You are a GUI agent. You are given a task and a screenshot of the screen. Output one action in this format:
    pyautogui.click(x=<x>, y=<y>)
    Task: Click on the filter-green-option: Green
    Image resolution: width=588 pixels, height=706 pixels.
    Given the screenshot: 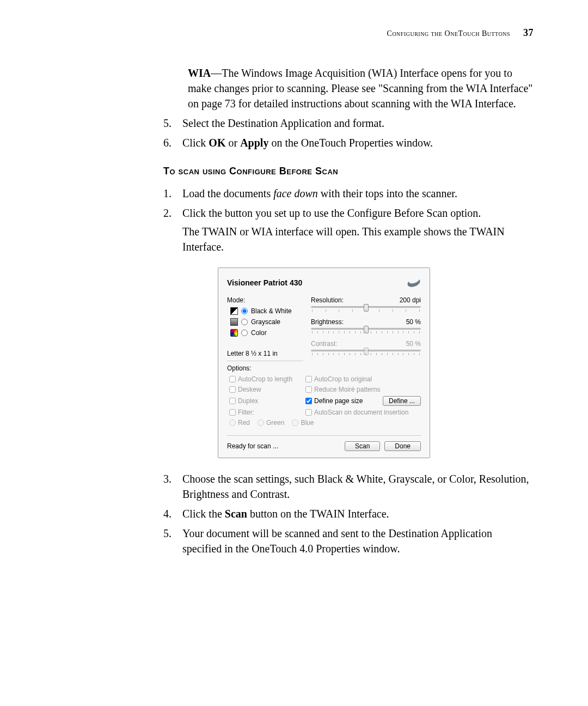 What is the action you would take?
    pyautogui.click(x=271, y=423)
    